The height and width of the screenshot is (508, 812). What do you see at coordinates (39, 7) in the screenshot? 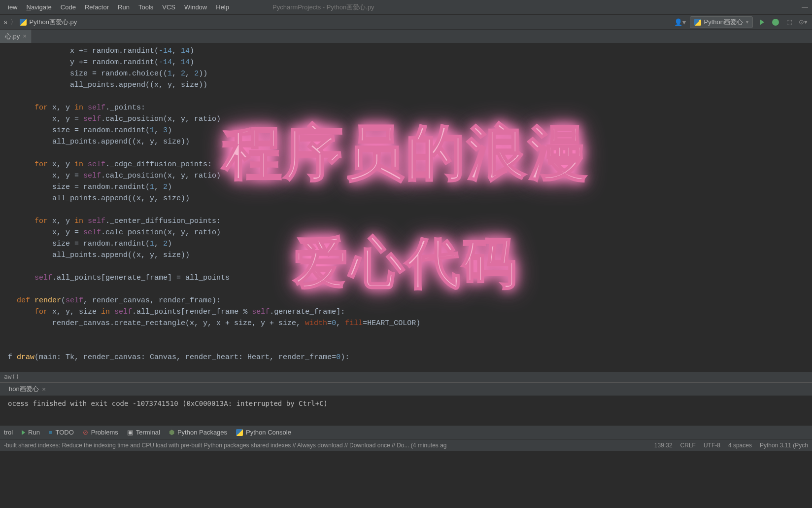
I see `menu-navigate: Navigate` at bounding box center [39, 7].